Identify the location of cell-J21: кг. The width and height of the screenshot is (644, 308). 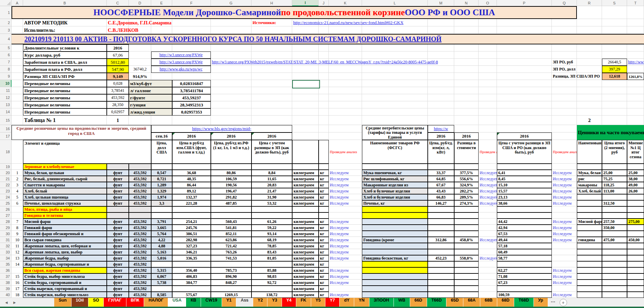
(324, 179).